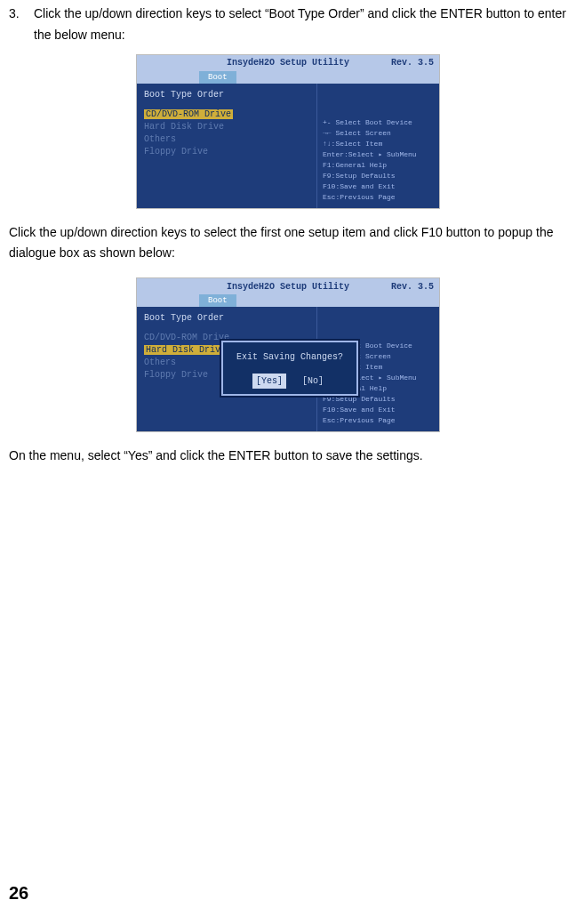 Image resolution: width=576 pixels, height=924 pixels. What do you see at coordinates (288, 25) in the screenshot?
I see `step-3: 3. Click the up/down direction keys to s…` at bounding box center [288, 25].